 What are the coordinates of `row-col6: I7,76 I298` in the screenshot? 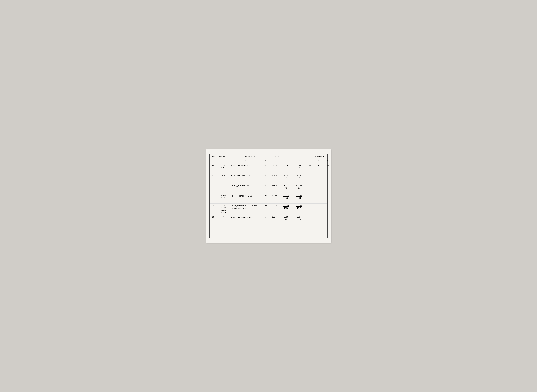 It's located at (286, 207).